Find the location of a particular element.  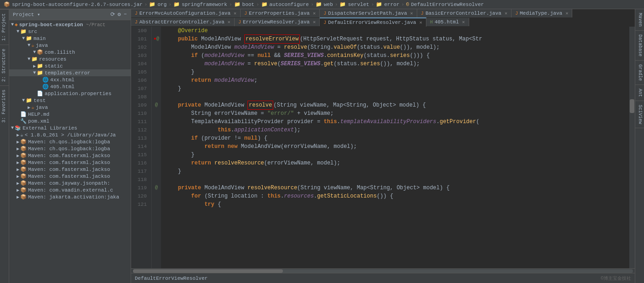

package-icon: 📦 is located at coordinates (40, 52).